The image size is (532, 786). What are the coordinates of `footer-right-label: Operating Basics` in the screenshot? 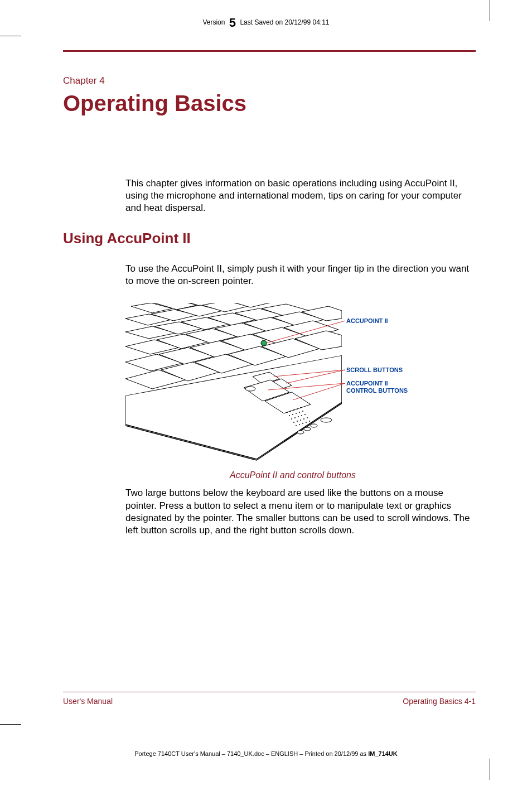 It's located at (433, 701).